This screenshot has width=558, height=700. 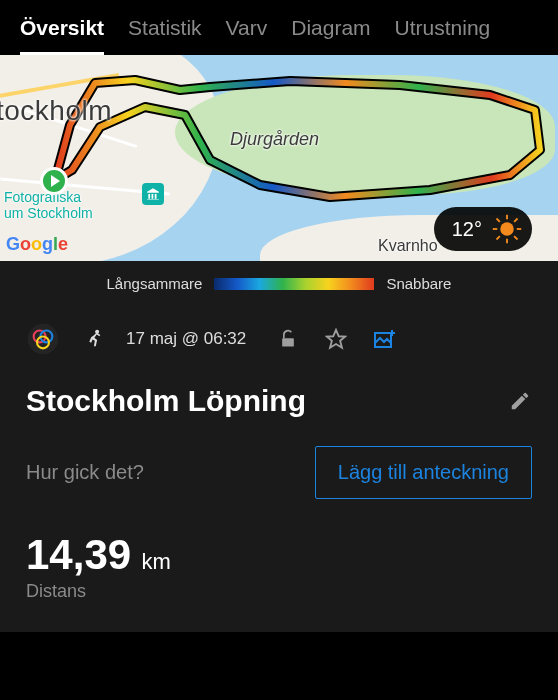 I want to click on tab-laps: Varv, so click(x=247, y=36).